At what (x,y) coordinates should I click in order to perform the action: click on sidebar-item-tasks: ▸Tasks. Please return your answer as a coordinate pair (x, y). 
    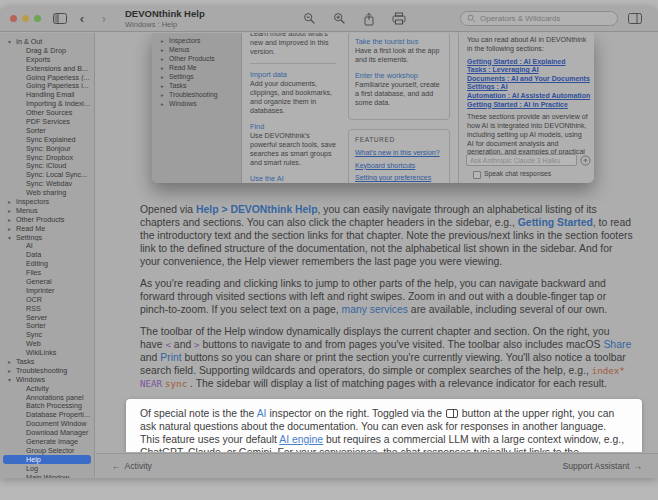
    Looking at the image, I should click on (47, 362).